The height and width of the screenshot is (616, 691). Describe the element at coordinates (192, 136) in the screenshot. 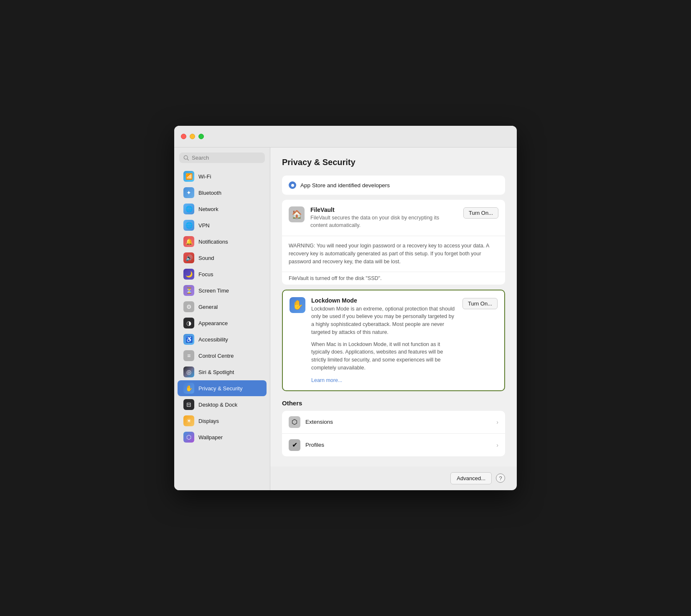

I see `traffic-lights` at that location.